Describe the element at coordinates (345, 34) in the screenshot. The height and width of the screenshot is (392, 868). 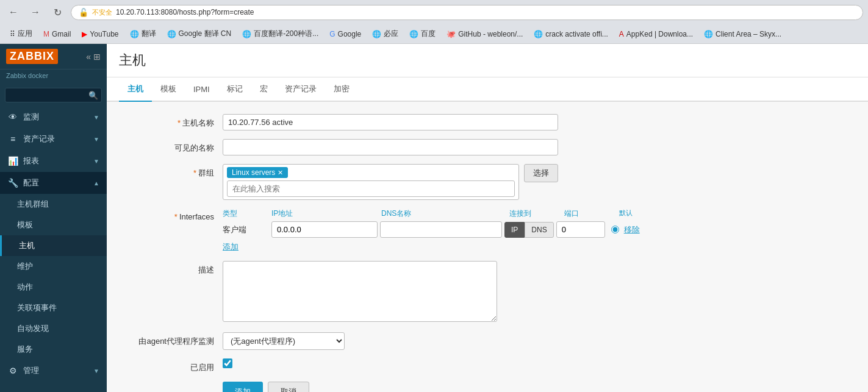
I see `bookmark-google: G Google` at that location.